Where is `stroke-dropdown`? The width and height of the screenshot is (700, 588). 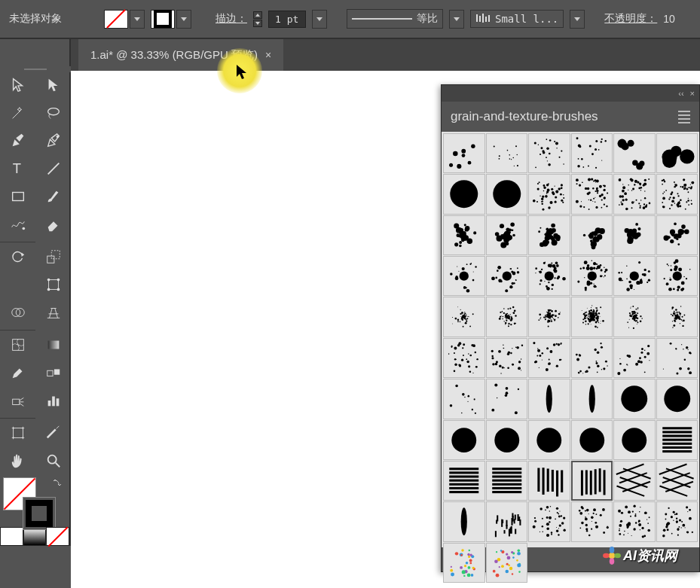 stroke-dropdown is located at coordinates (184, 20).